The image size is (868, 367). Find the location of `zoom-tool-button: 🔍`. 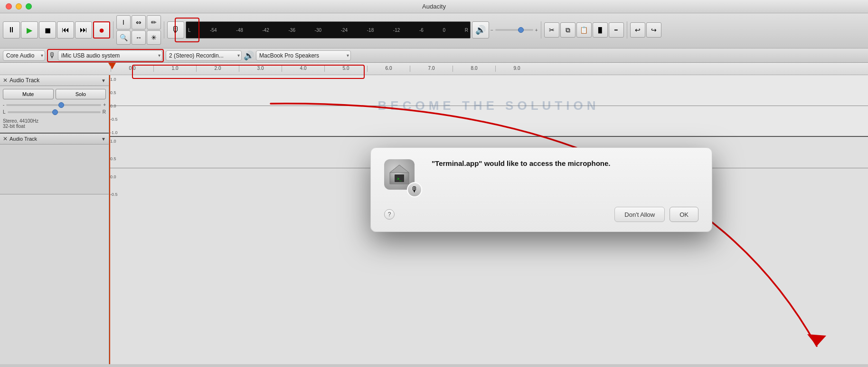

zoom-tool-button: 🔍 is located at coordinates (123, 38).